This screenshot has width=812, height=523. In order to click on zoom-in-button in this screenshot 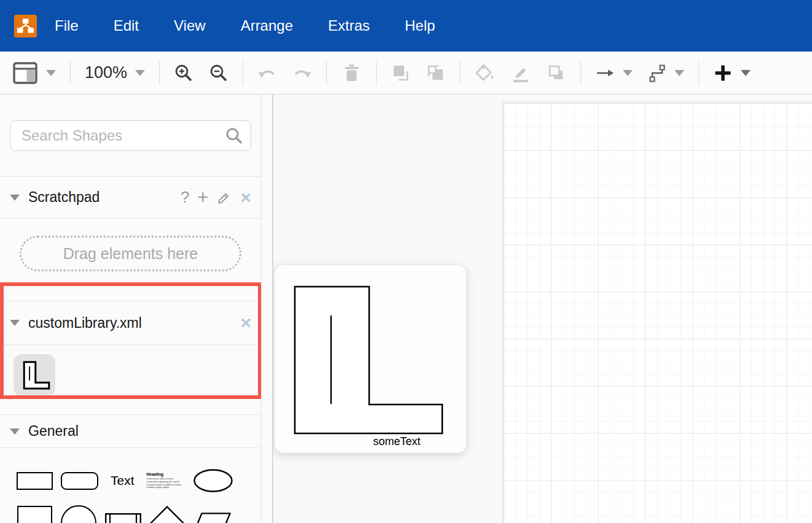, I will do `click(184, 73)`.